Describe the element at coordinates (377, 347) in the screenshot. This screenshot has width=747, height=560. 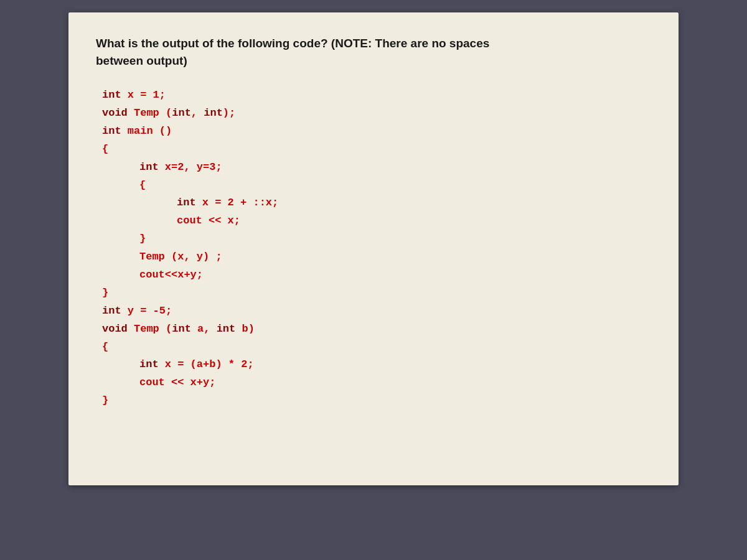
I see `code-line-15: {` at that location.